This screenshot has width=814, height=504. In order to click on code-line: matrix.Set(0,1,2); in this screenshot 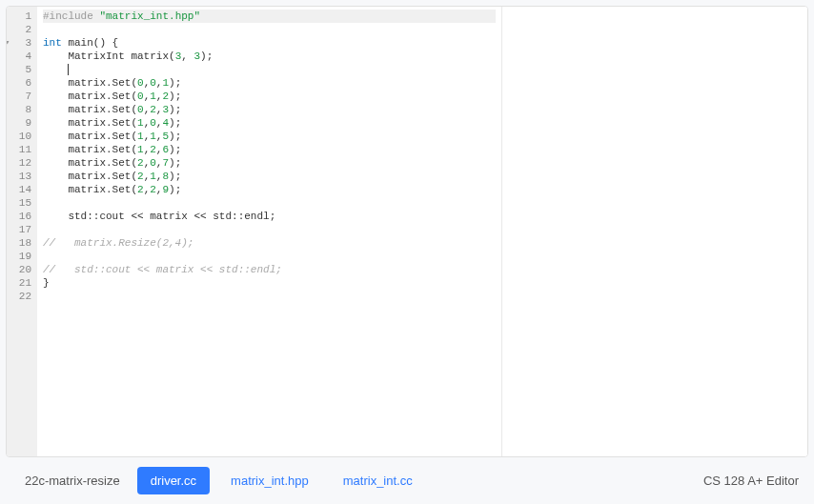, I will do `click(269, 96)`.